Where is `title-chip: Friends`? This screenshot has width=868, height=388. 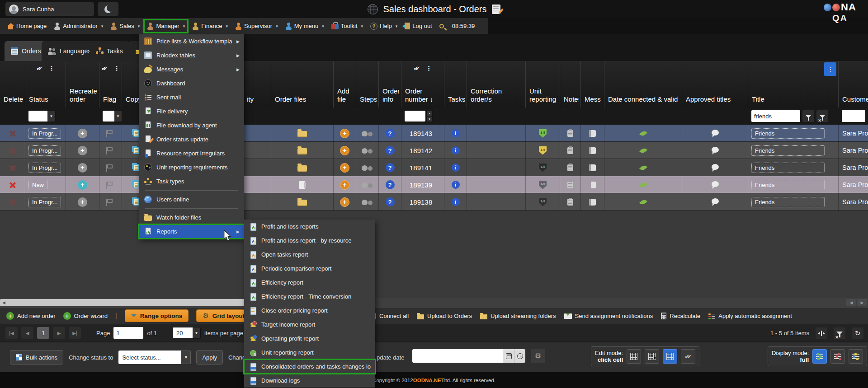
title-chip: Friends is located at coordinates (788, 202).